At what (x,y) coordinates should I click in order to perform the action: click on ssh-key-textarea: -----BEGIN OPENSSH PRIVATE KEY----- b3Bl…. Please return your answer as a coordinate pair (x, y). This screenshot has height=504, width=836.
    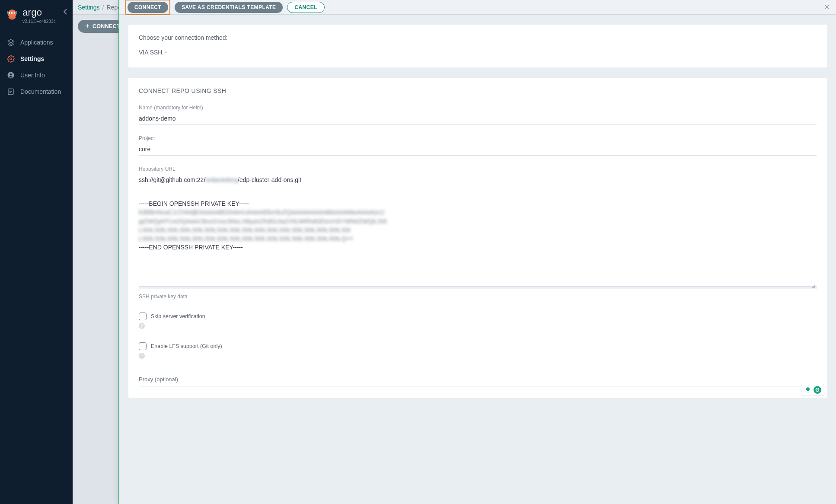
    Looking at the image, I should click on (478, 243).